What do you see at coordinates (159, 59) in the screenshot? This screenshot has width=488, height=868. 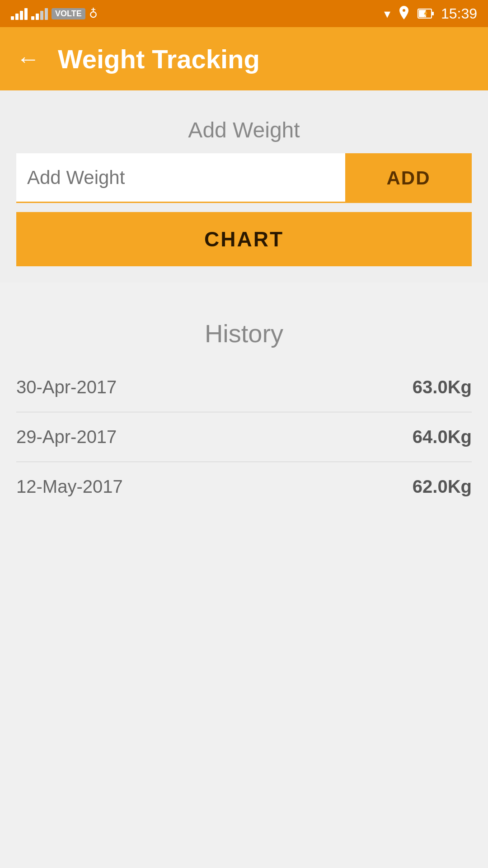 I see `app-title: Weight Tracking` at bounding box center [159, 59].